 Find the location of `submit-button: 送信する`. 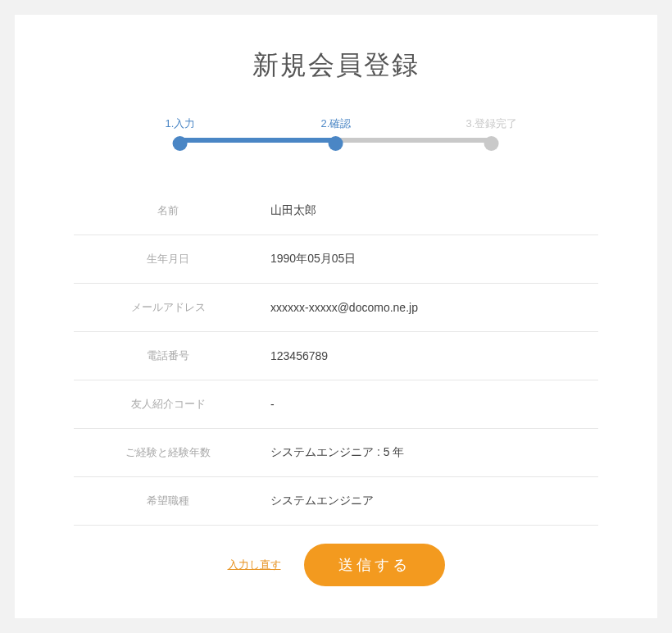

submit-button: 送信する is located at coordinates (375, 565).